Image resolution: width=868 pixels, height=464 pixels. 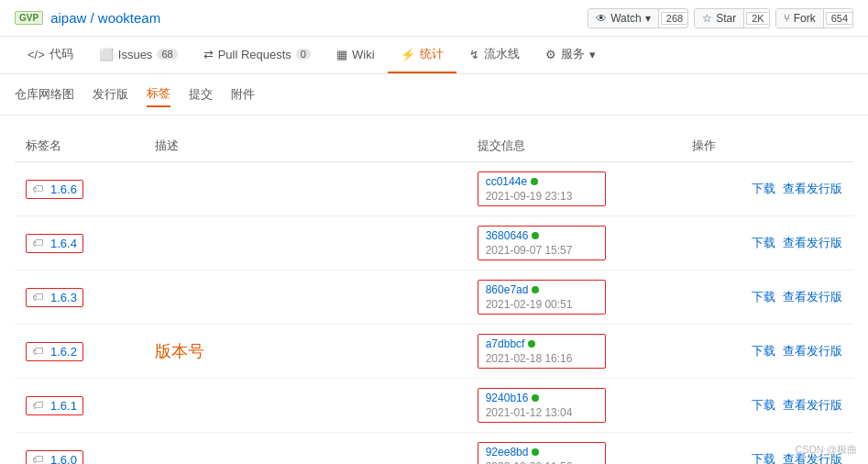 I want to click on tab-pullrequests: ⇄ Pull Requests 0, so click(x=257, y=55).